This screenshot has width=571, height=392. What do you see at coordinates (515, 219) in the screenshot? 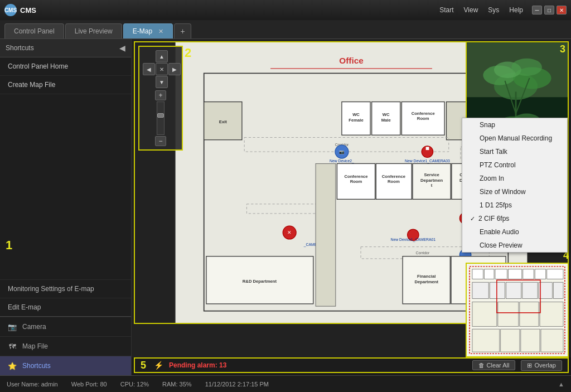
I see `ctx-2cif-6fps: 2 CIF 6fps` at bounding box center [515, 219].